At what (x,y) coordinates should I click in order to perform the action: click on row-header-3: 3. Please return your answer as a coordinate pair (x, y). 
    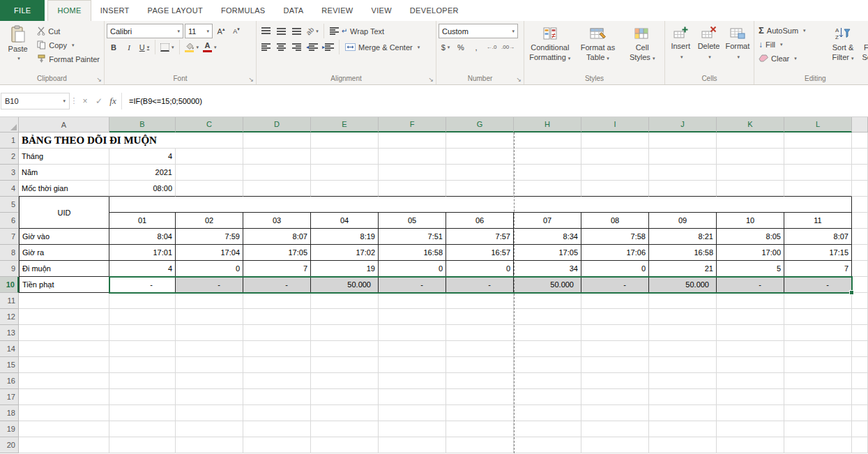
    Looking at the image, I should click on (10, 173).